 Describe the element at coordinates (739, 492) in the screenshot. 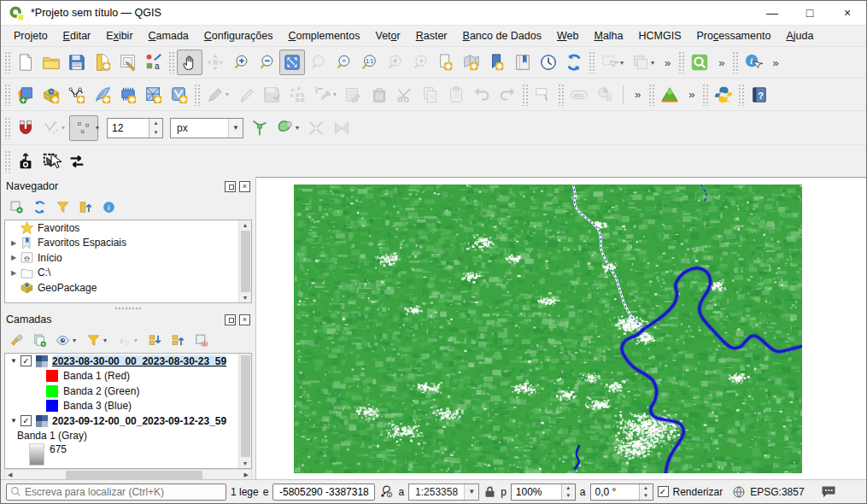

I see `crs-globe-icon` at that location.